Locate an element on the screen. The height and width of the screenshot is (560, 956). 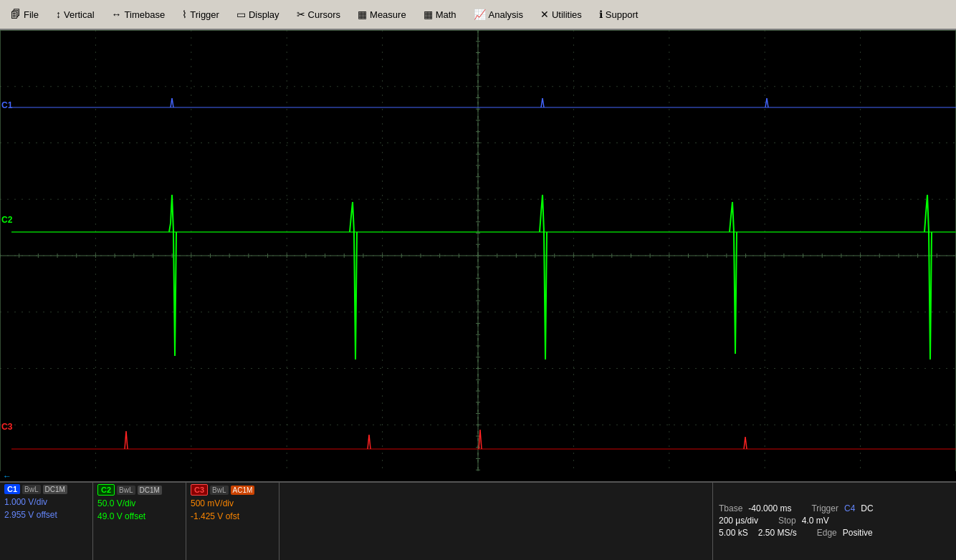
ch1-badge: C1 is located at coordinates (12, 489).